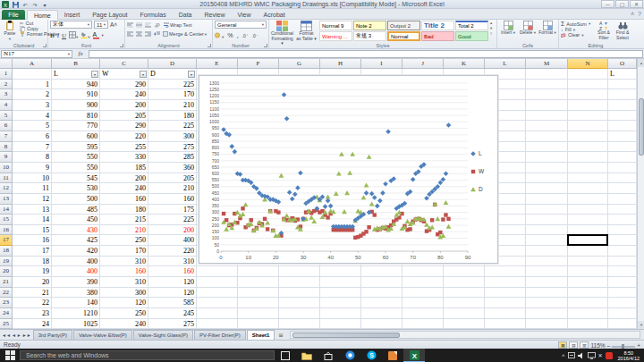  I want to click on row-header-10: 10, so click(6, 168).